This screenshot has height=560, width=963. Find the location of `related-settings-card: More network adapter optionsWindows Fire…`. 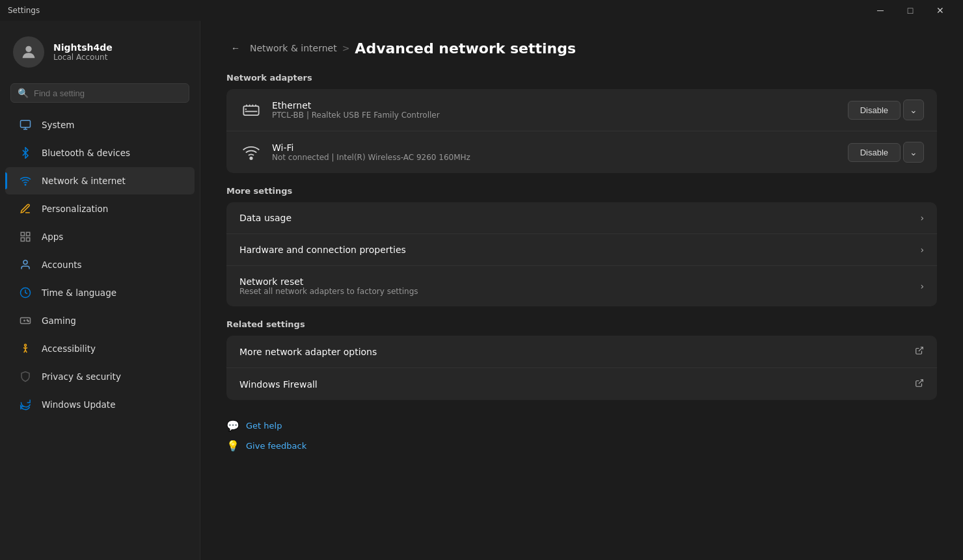

related-settings-card: More network adapter optionsWindows Fire… is located at coordinates (582, 368).